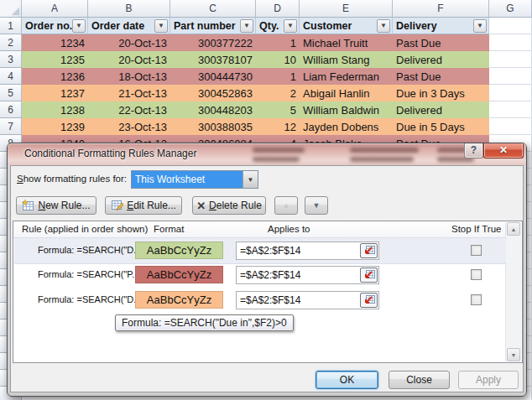 This screenshot has height=400, width=532. What do you see at coordinates (161, 26) in the screenshot?
I see `filter-button-B1: ▼` at bounding box center [161, 26].